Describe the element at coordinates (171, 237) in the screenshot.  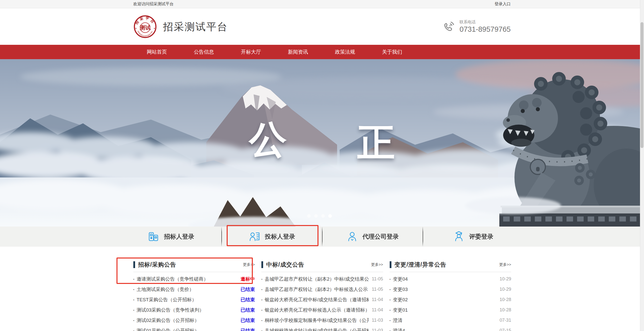
I see `tenderer-login-button: 招标人登录` at that location.